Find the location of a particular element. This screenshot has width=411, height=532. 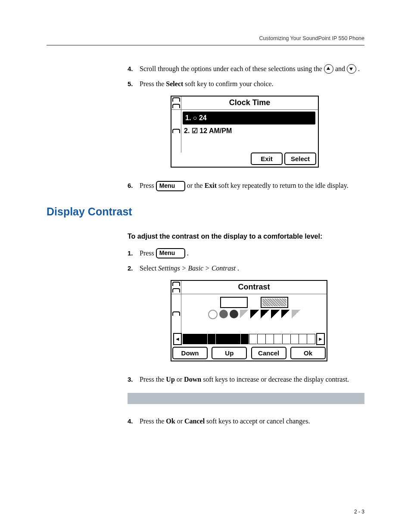

softkey-exit: Exit is located at coordinates (267, 159).